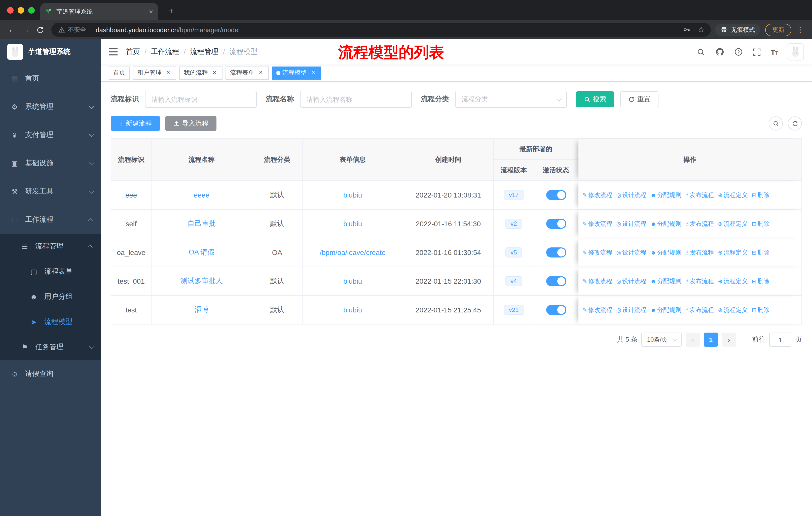 Image resolution: width=812 pixels, height=516 pixels. What do you see at coordinates (51, 297) in the screenshot?
I see `sidebar-item-user-group: ☻用户分组` at bounding box center [51, 297].